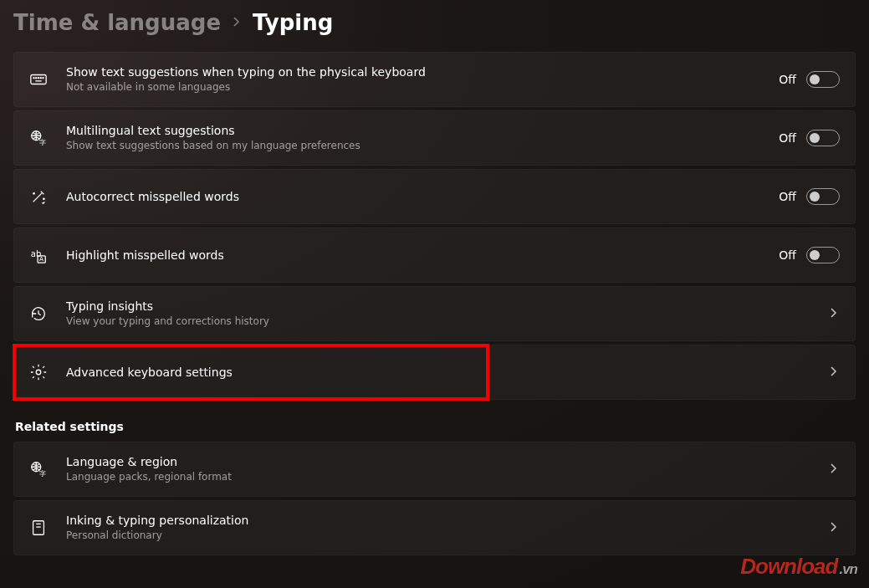 The image size is (869, 588). Describe the element at coordinates (447, 520) in the screenshot. I see `setting-title: Inking & typing personalization` at that location.